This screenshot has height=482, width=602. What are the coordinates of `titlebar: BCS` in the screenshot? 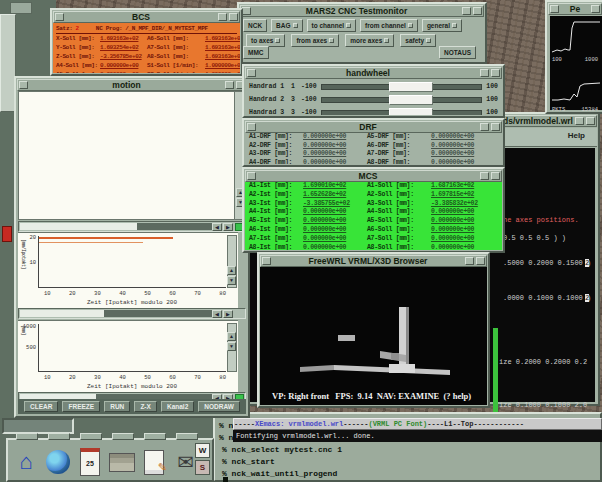 It's located at (146, 17).